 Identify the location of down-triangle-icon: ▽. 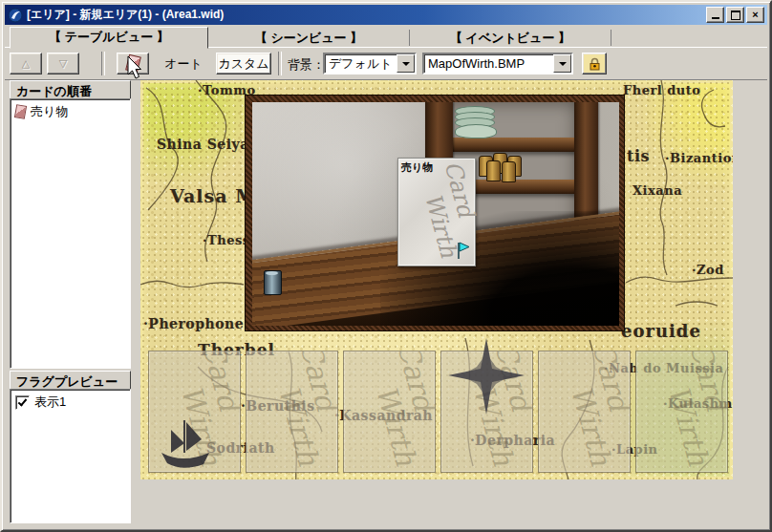
(63, 63).